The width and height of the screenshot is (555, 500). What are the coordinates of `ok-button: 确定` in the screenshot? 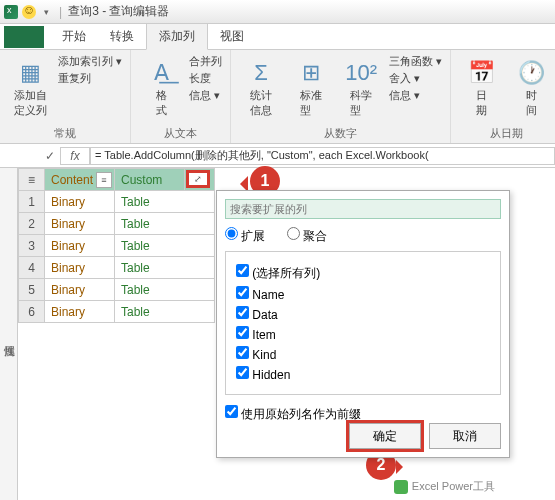 It's located at (385, 436).